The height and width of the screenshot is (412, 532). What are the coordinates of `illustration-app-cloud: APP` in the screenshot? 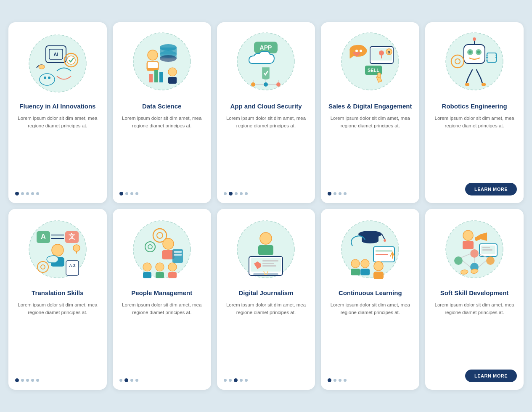 It's located at (266, 63).